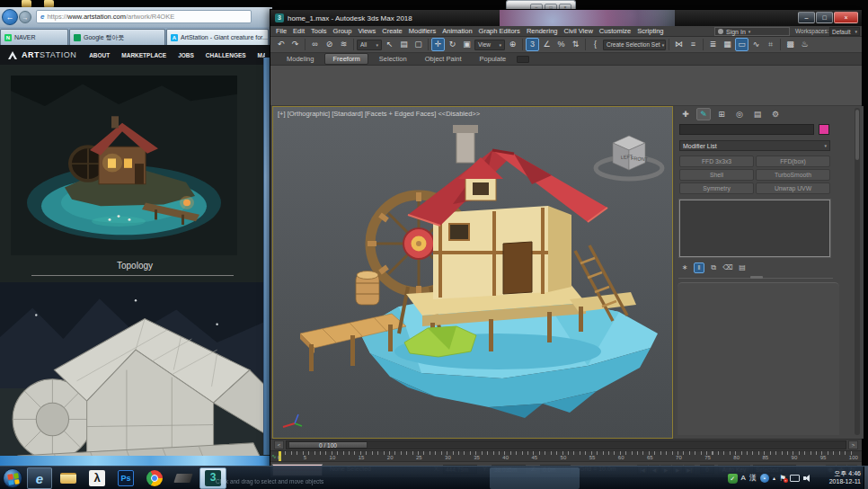 The width and height of the screenshot is (868, 489). What do you see at coordinates (793, 174) in the screenshot?
I see `modifier-button: TurboSmooth` at bounding box center [793, 174].